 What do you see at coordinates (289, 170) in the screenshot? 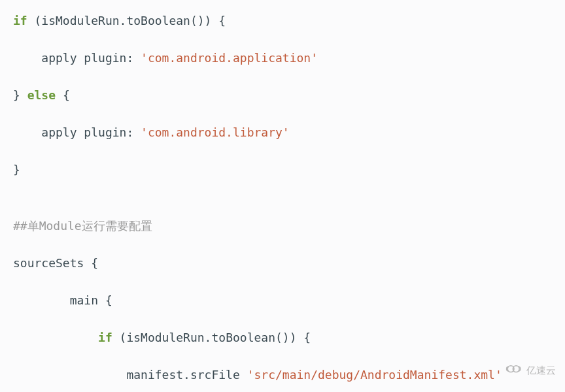
I see `code-line: }` at bounding box center [289, 170].